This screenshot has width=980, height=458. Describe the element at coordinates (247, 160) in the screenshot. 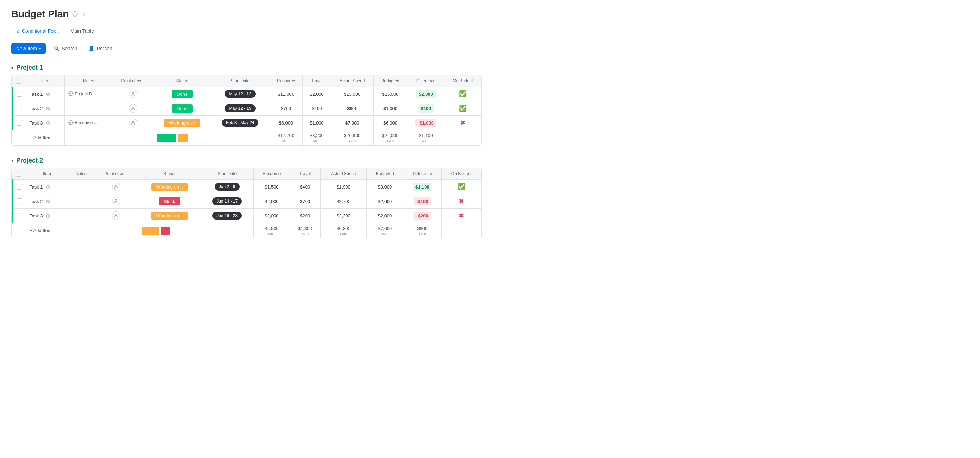

I see `group-header-project2: ▾ Project 2` at that location.